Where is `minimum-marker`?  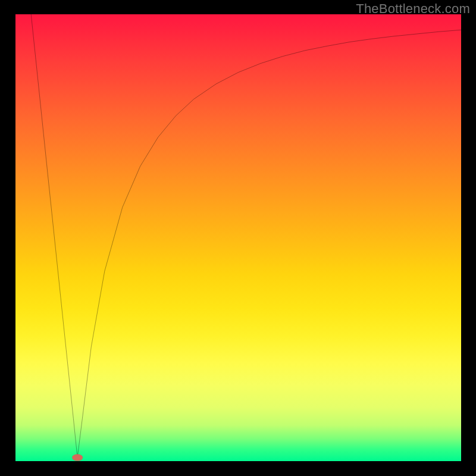 minimum-marker is located at coordinates (77, 457).